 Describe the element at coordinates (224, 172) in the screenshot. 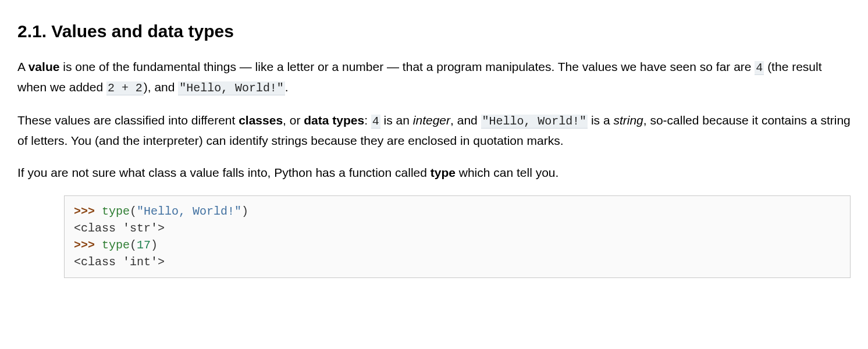

I see `text: If you are not sure what class a value f…` at that location.